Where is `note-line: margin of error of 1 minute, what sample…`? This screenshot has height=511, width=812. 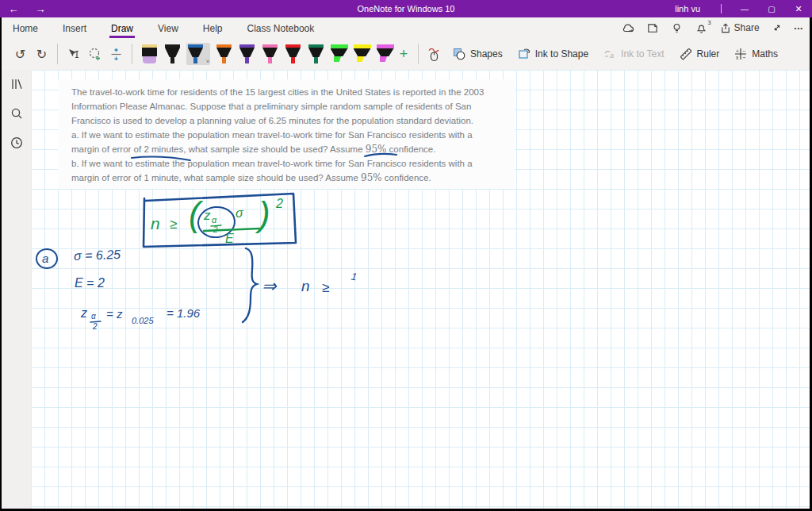 note-line: margin of error of 1 minute, what sample… is located at coordinates (293, 178).